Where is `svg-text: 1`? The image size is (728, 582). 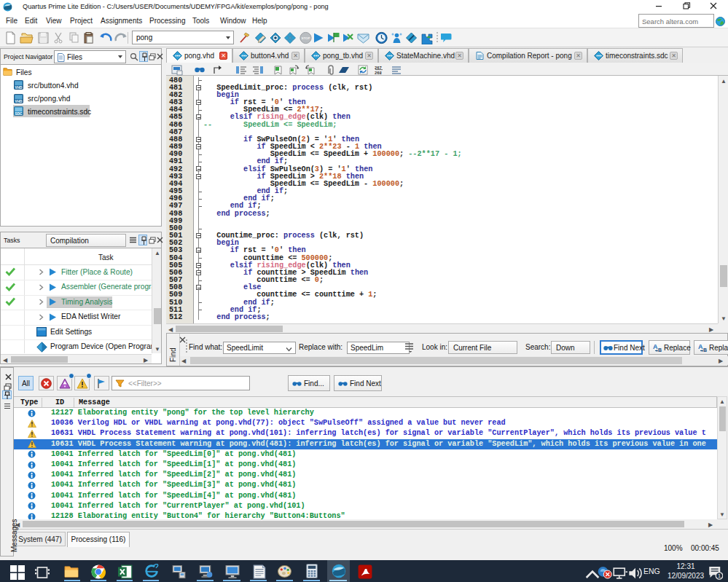
svg-text: 1 is located at coordinates (720, 575).